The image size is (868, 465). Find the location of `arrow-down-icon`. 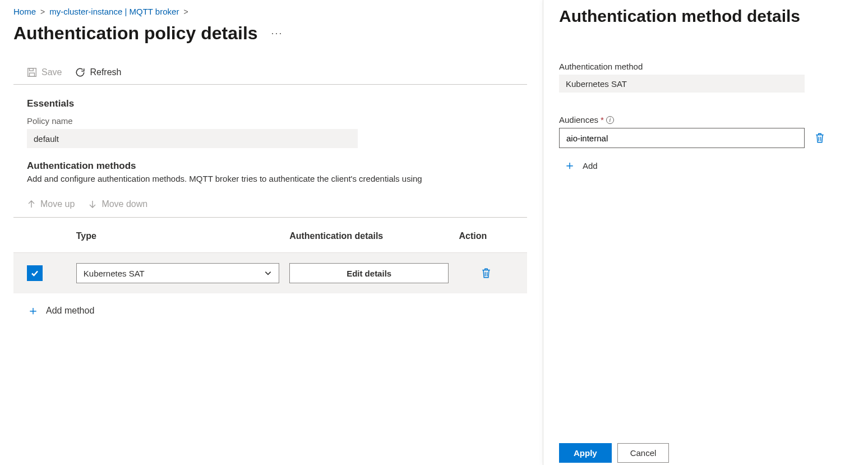

arrow-down-icon is located at coordinates (93, 204).